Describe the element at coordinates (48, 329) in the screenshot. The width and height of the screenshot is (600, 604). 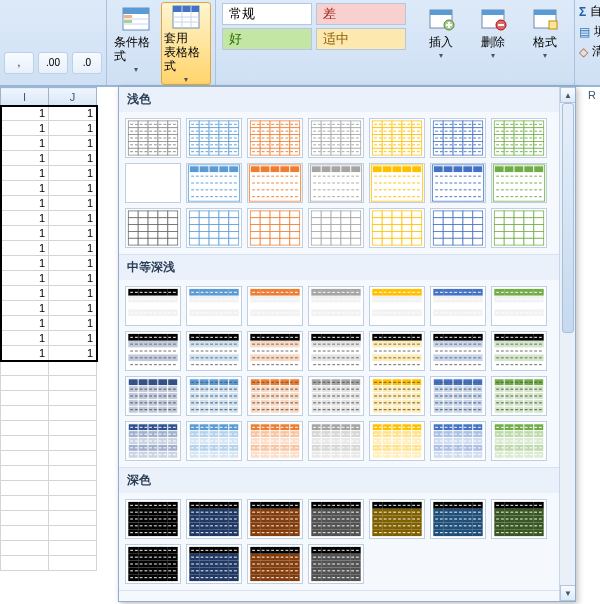
I see `spreadsheet-grid: IJ 1111111111111111111111111111111111` at that location.